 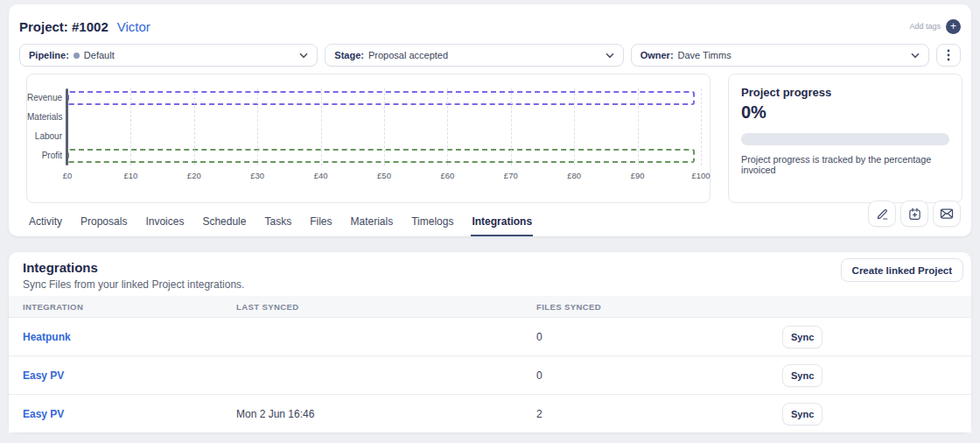 What do you see at coordinates (700, 175) in the screenshot?
I see `chart-x-tick: £100` at bounding box center [700, 175].